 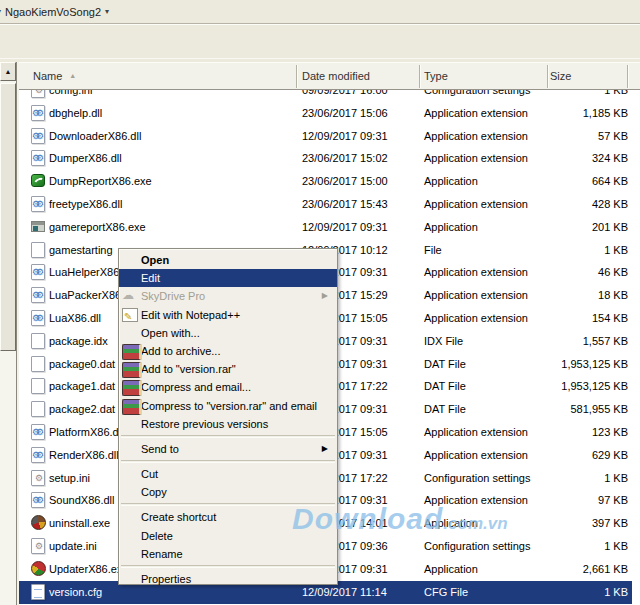 What do you see at coordinates (228, 315) in the screenshot?
I see `menu-item-edit-with-notepad: Edit with Notepad++` at bounding box center [228, 315].